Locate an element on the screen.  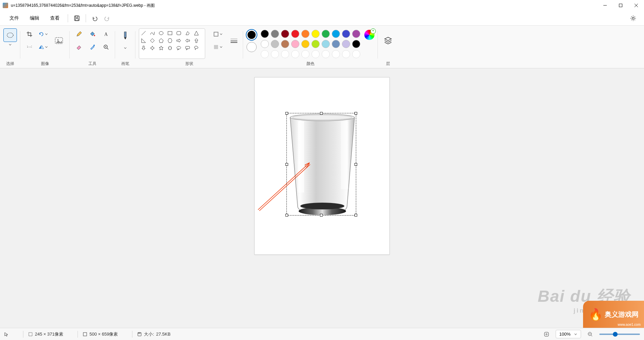
menu-edit: 编辑 is located at coordinates (35, 18).